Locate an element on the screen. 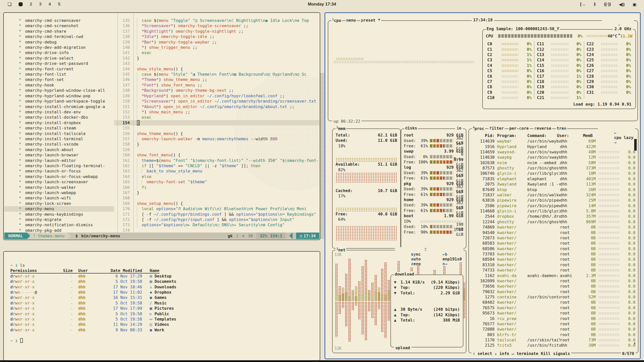 This screenshot has width=644, height=362. proc-row: 1162avahi-daavahi-daemon: running [avahi… is located at coordinates (553, 276).